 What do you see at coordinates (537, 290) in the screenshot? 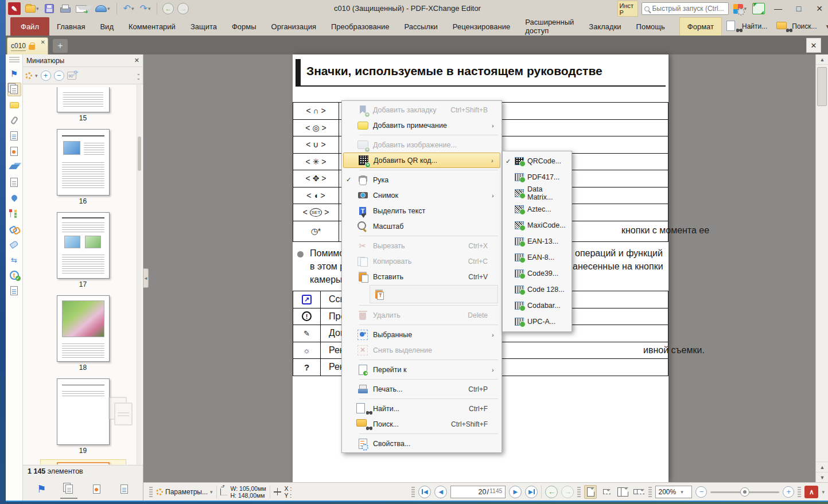
I see `submenu-item-code128: Code 128...` at bounding box center [537, 290].